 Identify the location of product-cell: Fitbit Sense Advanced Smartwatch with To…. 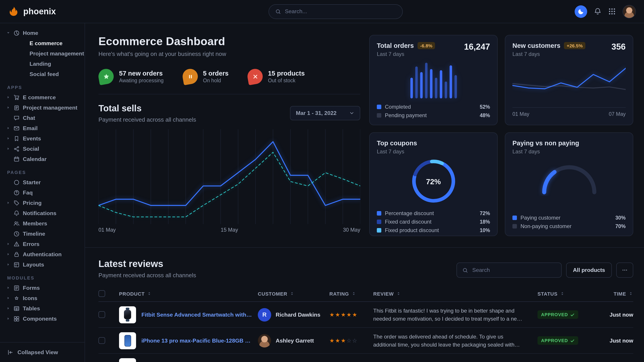
(186, 315).